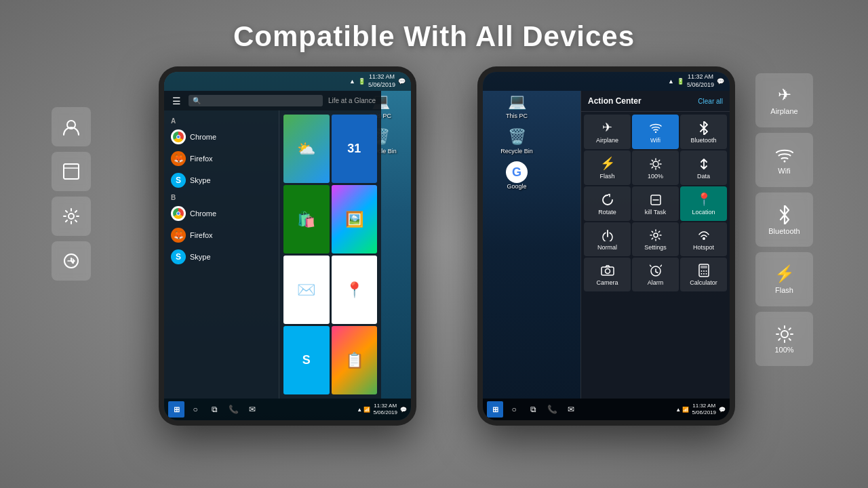 The height and width of the screenshot is (488, 868). Describe the element at coordinates (214, 409) in the screenshot. I see `task-view-btn-left: ⧉` at that location.